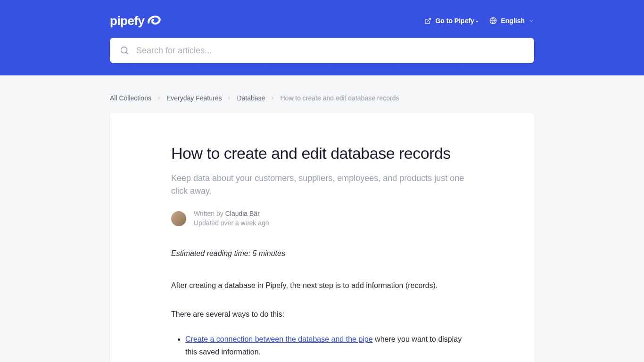 The width and height of the screenshot is (644, 362). Describe the element at coordinates (512, 21) in the screenshot. I see `language-picker: English` at that location.